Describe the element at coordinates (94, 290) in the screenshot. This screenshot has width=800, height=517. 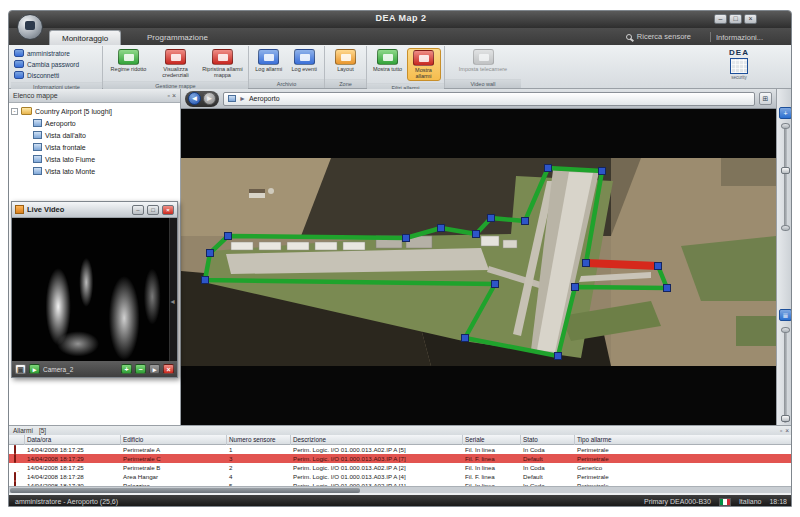
I see `live-video-panel: Live Video – □ × ◄ ▣ ▸ Camera_2 + − ▸ ×` at that location.